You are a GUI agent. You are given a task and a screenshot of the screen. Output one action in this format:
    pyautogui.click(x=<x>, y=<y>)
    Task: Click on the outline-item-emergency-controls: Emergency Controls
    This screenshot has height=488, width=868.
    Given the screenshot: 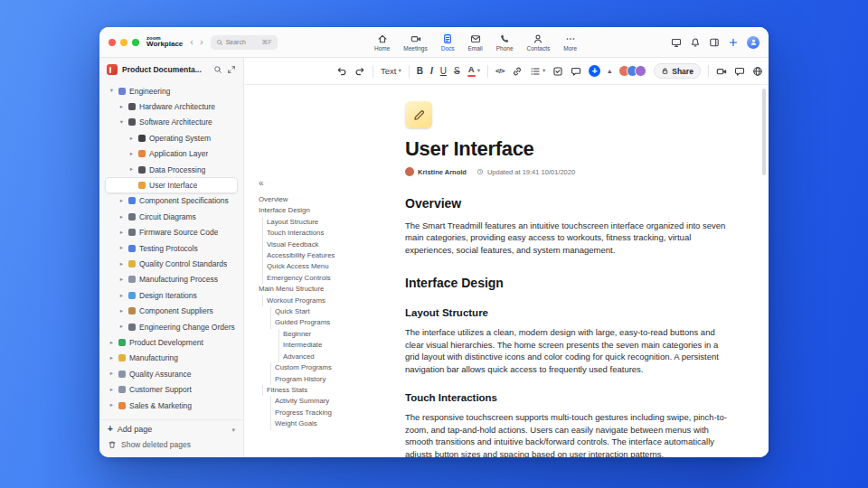 What is the action you would take?
    pyautogui.click(x=327, y=278)
    